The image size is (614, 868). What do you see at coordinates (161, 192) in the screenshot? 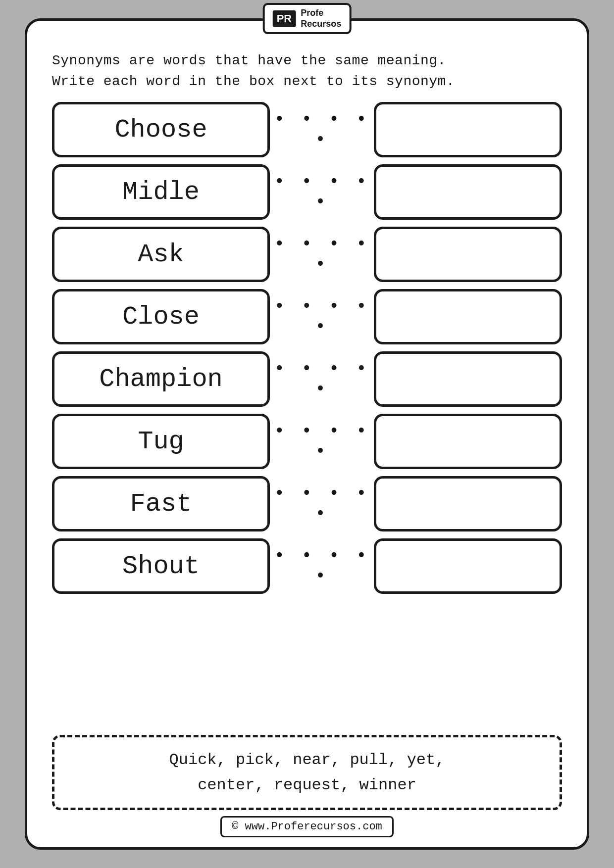
I see `word-label-midle: Midle` at bounding box center [161, 192].